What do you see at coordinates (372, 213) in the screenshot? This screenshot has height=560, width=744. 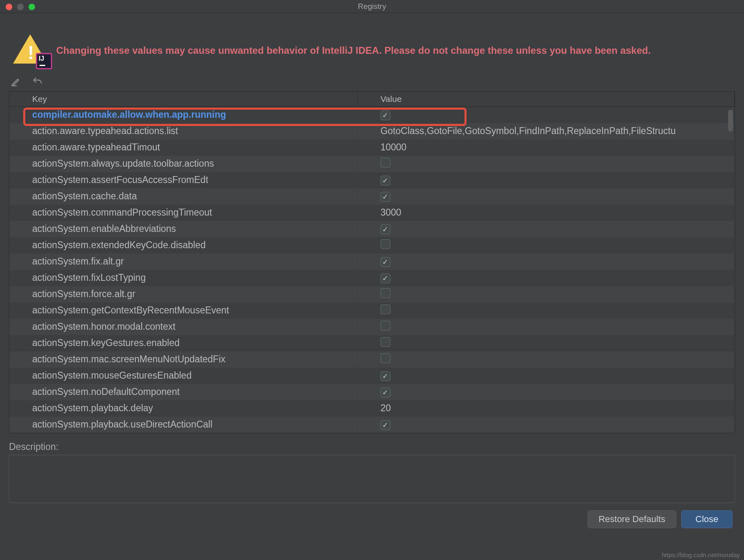 I see `table-row: actionSystem.commandProcessingTimeout300…` at bounding box center [372, 213].